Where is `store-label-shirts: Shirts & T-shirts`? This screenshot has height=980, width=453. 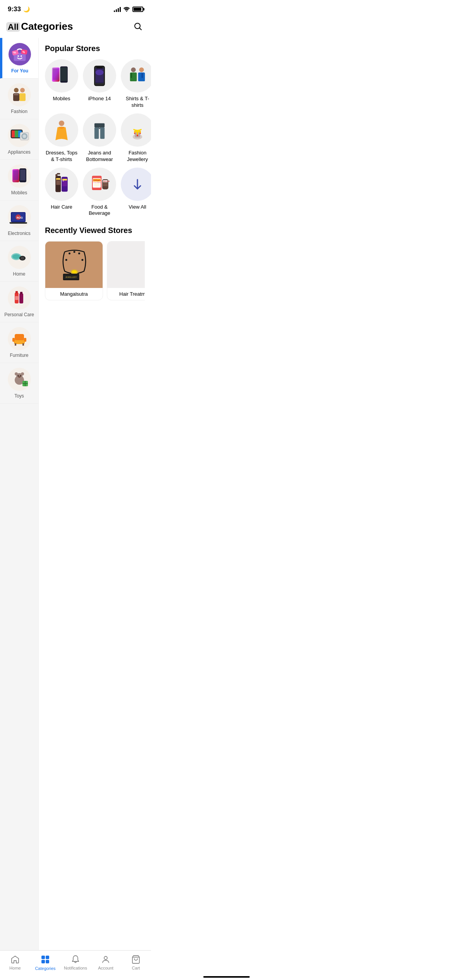
store-label-shirts: Shirts & T-shirts is located at coordinates (136, 102).